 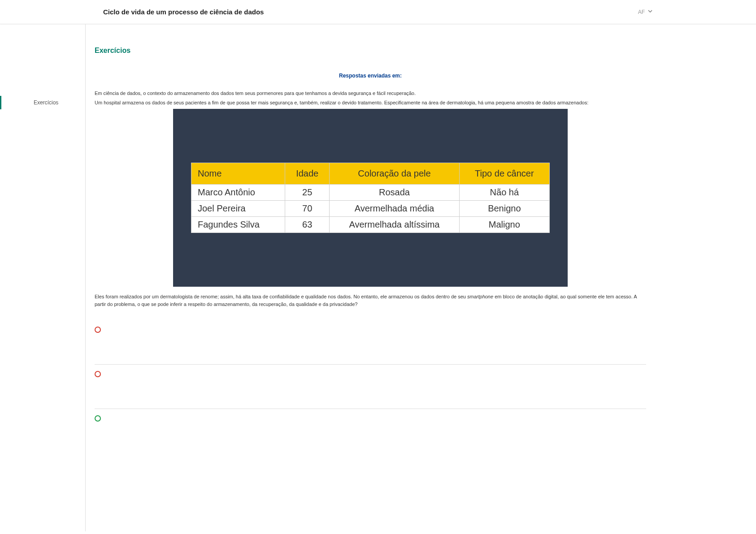 I want to click on table-header-row: Nome Idade Coloração da pele Tipo de cân…, so click(x=370, y=174).